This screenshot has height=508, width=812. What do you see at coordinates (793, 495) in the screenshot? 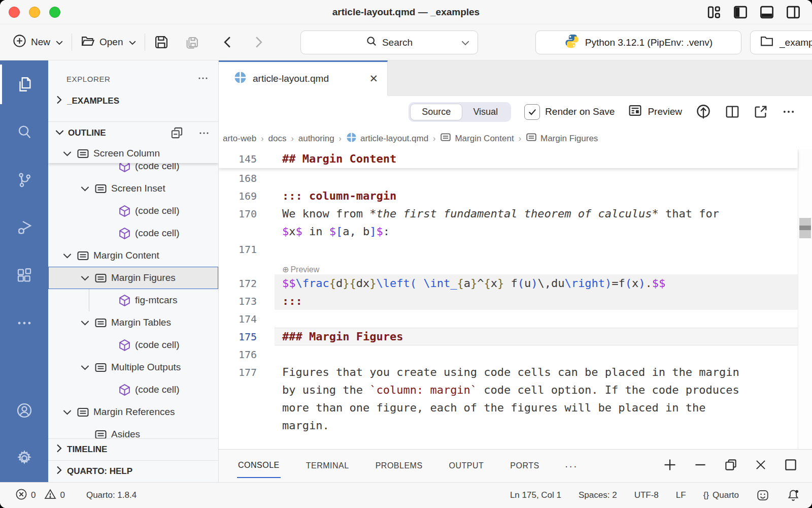
I see `notifications-bell-icon` at bounding box center [793, 495].